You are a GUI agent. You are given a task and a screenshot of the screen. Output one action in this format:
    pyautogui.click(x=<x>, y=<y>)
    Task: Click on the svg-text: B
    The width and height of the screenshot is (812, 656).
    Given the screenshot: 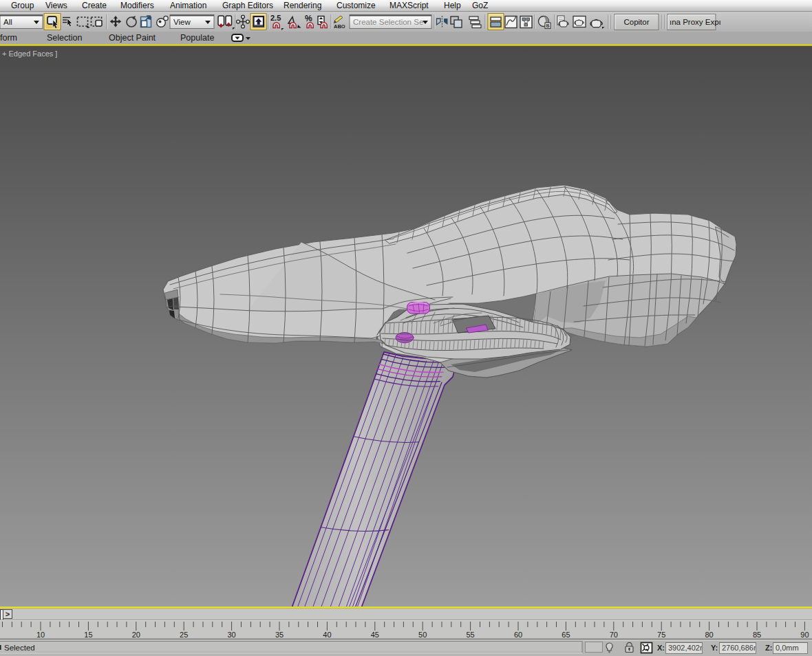 What is the action you would take?
    pyautogui.click(x=548, y=26)
    